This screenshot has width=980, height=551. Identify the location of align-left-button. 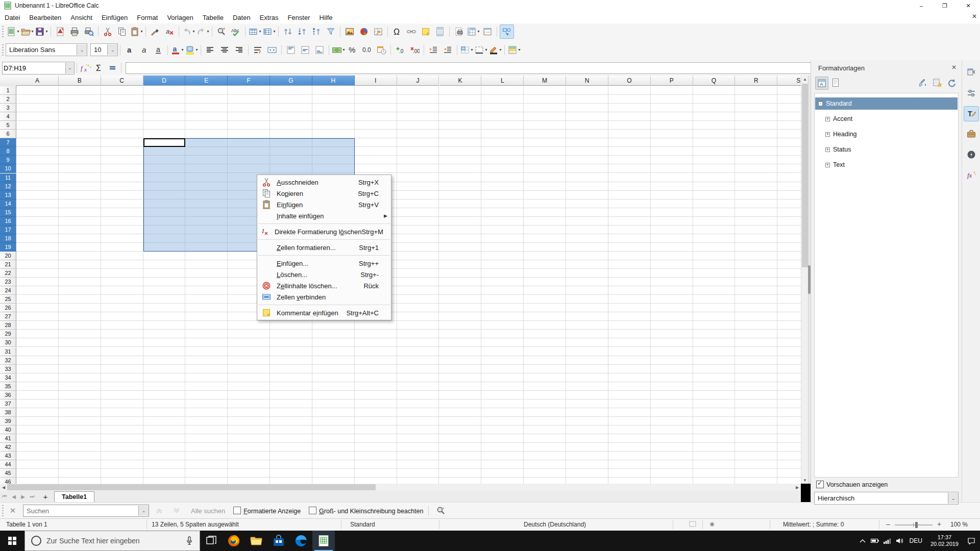
(210, 50).